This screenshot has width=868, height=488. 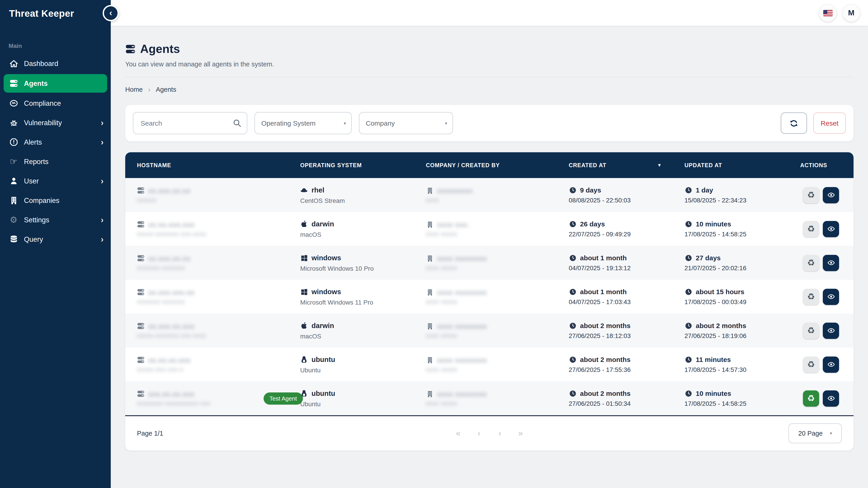 What do you see at coordinates (455, 191) in the screenshot?
I see `company-masked: xxxxxxxxx` at bounding box center [455, 191].